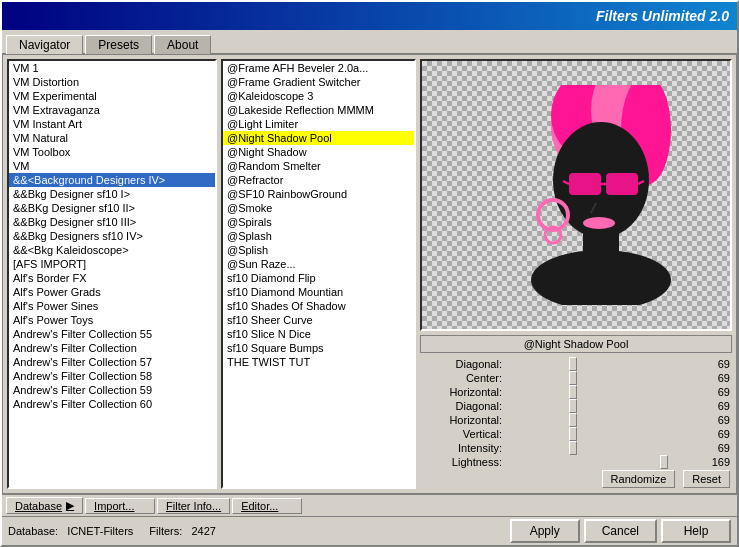  Describe the element at coordinates (112, 110) in the screenshot. I see `list-item: VM Extravaganza` at that location.